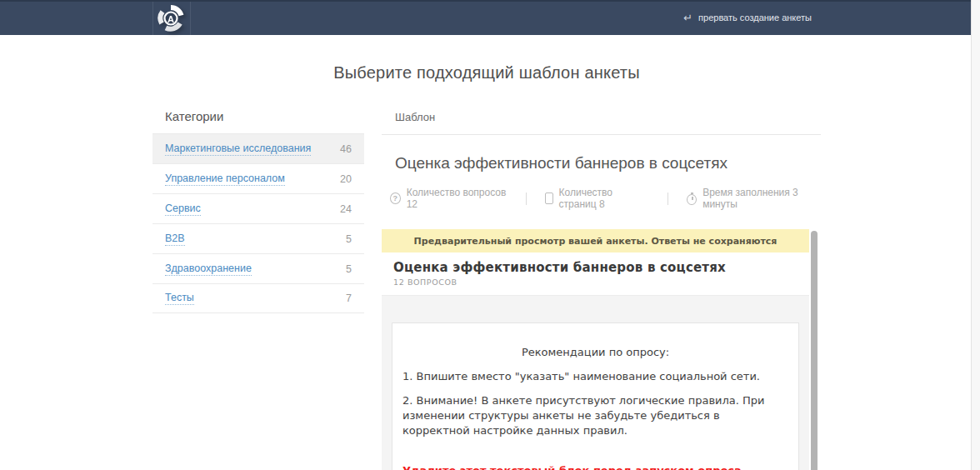  I want to click on top-navbar: A ↵ прервать создание анкеты, so click(485, 18).